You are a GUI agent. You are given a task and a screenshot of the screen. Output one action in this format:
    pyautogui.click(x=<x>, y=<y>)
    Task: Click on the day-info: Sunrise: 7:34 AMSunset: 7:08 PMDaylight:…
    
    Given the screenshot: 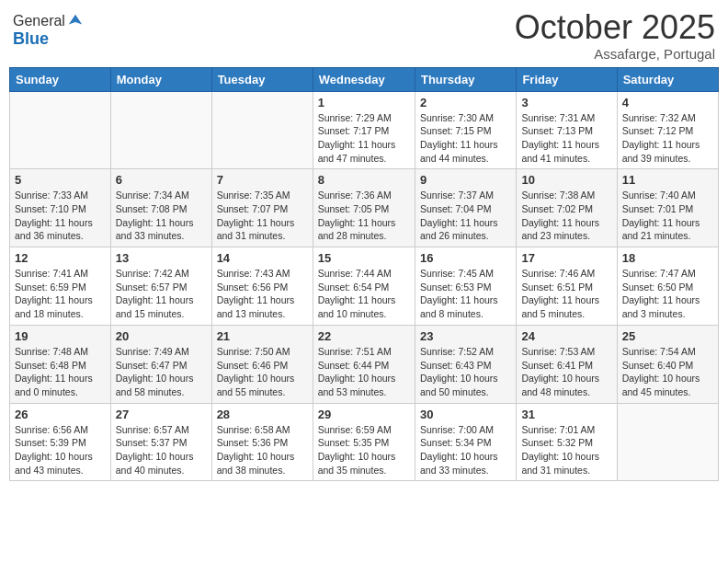 What is the action you would take?
    pyautogui.click(x=162, y=215)
    